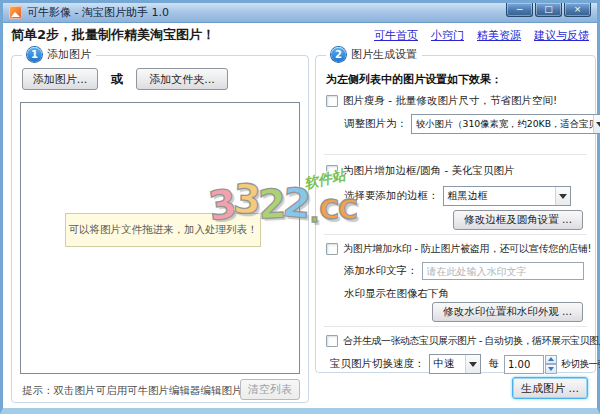 This screenshot has height=414, width=600. Describe the element at coordinates (182, 79) in the screenshot. I see `add-folder-button: 添加文件夹...` at that location.